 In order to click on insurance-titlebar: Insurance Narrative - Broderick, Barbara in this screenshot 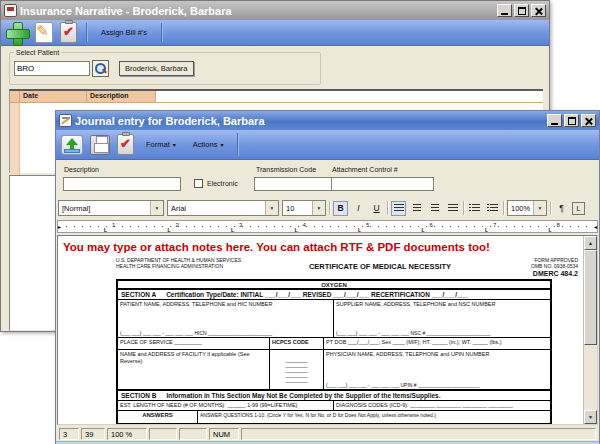, I will do `click(275, 10)`.